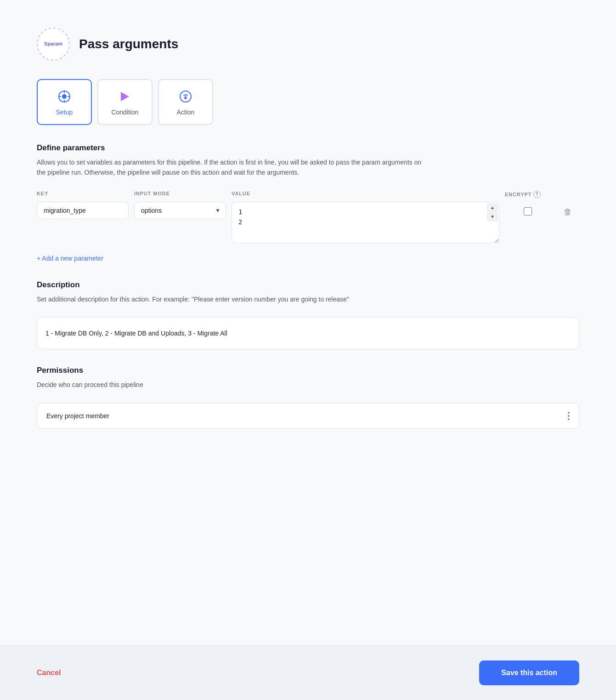 Image resolution: width=616 pixels, height=700 pixels. Describe the element at coordinates (308, 44) in the screenshot. I see `page-header: Sparam Pass arguments` at that location.